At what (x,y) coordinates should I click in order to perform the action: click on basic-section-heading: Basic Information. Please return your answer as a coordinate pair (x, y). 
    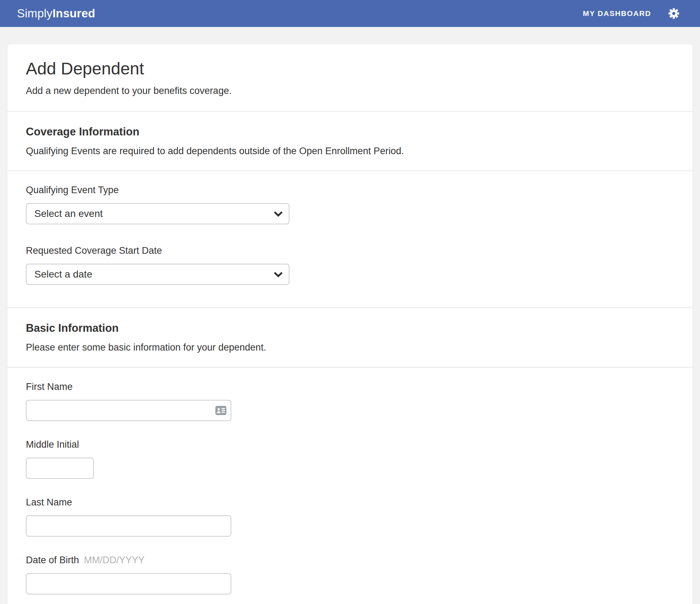
    Looking at the image, I should click on (350, 328).